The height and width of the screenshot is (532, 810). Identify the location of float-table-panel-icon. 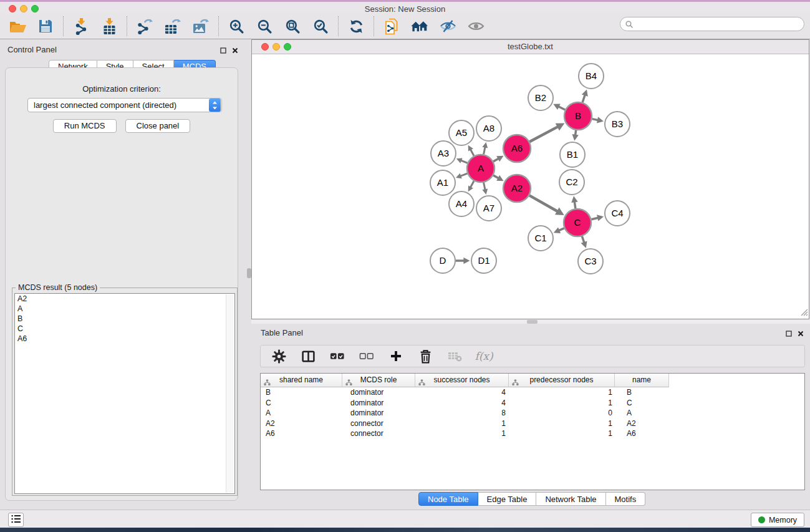
(789, 334).